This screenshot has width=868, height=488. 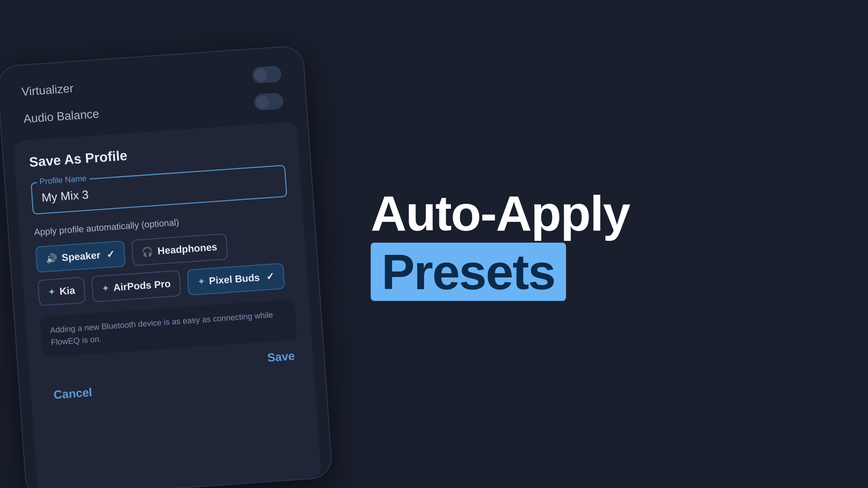 What do you see at coordinates (67, 291) in the screenshot?
I see `kia-label: Kia` at bounding box center [67, 291].